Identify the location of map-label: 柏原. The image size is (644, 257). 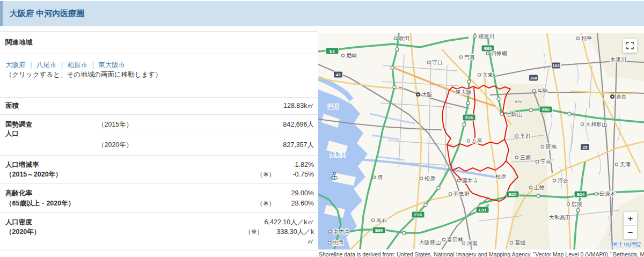
(500, 176).